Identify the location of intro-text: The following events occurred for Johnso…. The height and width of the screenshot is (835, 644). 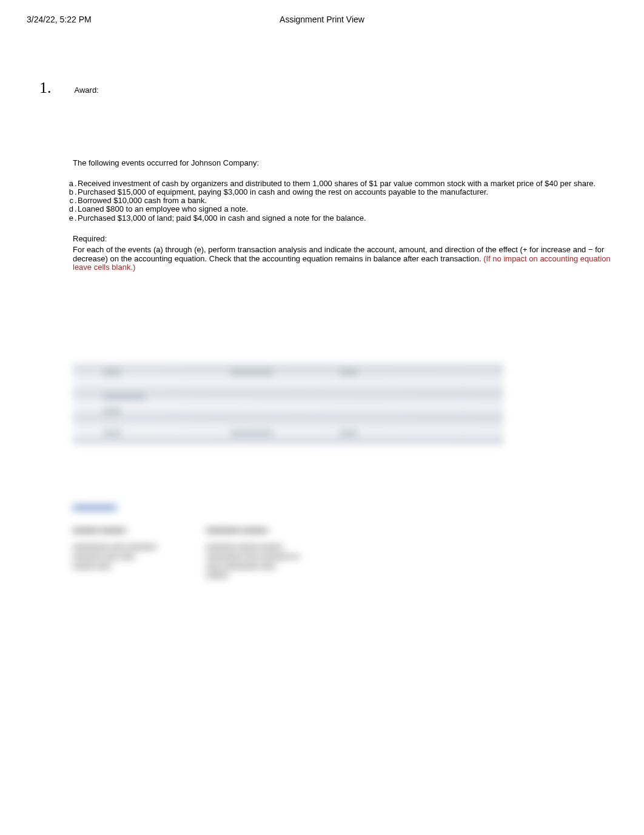
(345, 163).